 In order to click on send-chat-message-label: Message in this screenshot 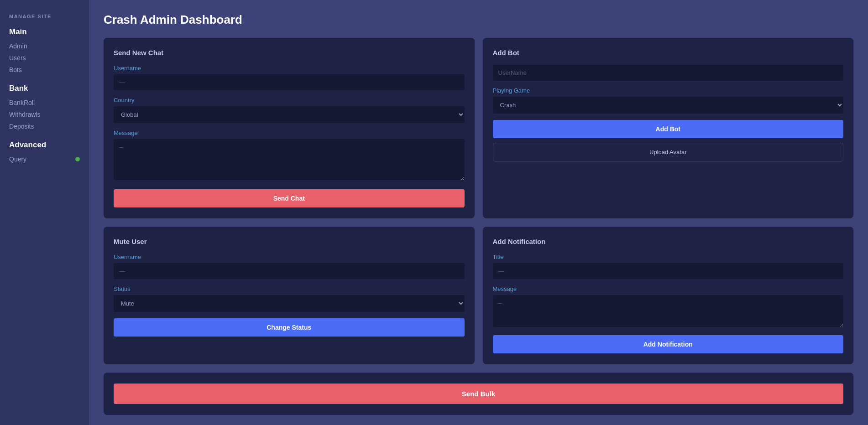, I will do `click(289, 133)`.